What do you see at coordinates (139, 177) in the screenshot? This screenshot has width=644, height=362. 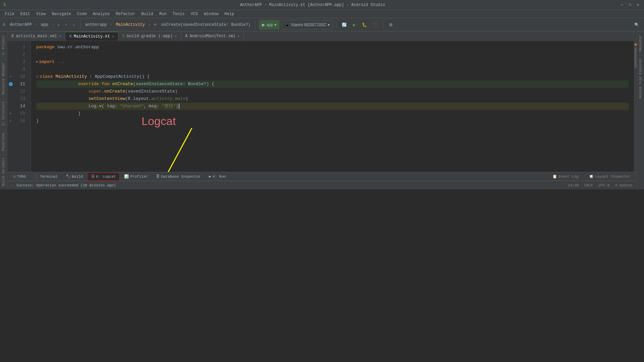 I see `profiler-label: Profiler` at bounding box center [139, 177].